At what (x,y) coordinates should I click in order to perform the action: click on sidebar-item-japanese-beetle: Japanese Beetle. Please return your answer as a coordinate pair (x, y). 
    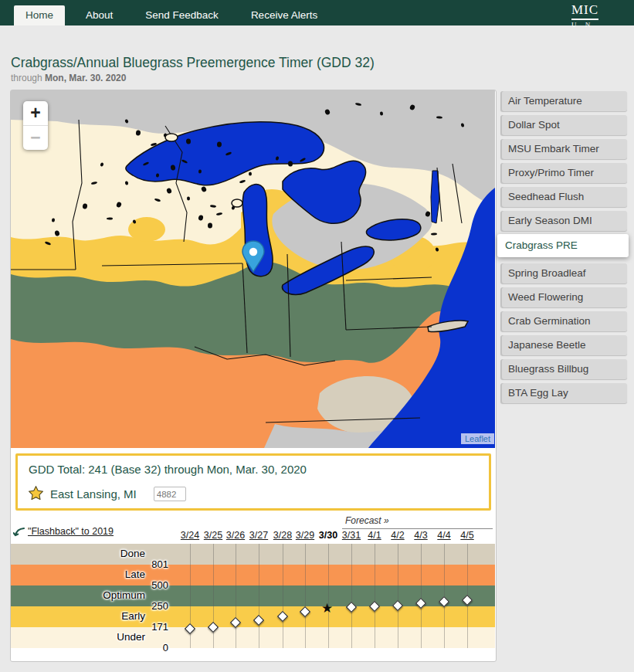
    Looking at the image, I should click on (564, 345).